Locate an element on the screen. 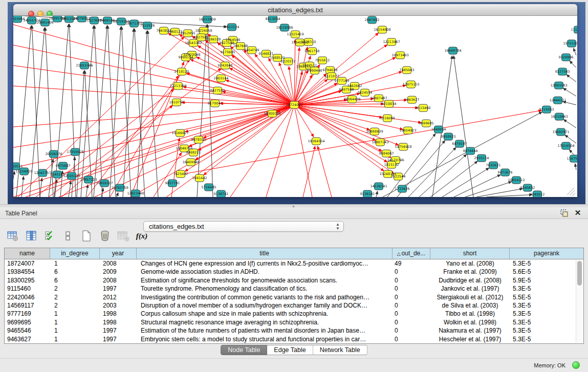 The height and width of the screenshot is (372, 588). tab-node-table: Node Table is located at coordinates (244, 350).